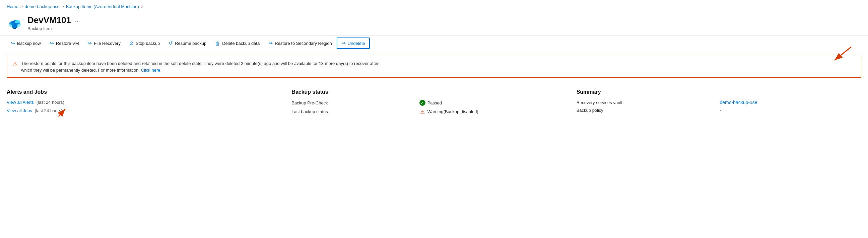 The height and width of the screenshot is (238, 868). I want to click on page-header: DevVM101 ... Backup Item, so click(434, 24).